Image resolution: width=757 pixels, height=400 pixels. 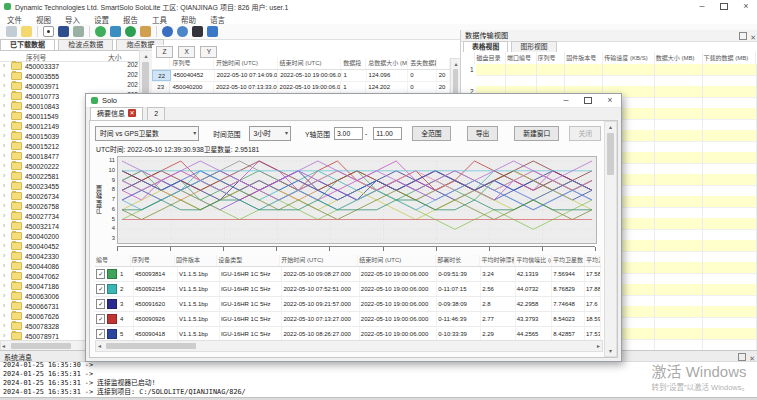 What do you see at coordinates (156, 114) in the screenshot?
I see `tab-2: 2` at bounding box center [156, 114].